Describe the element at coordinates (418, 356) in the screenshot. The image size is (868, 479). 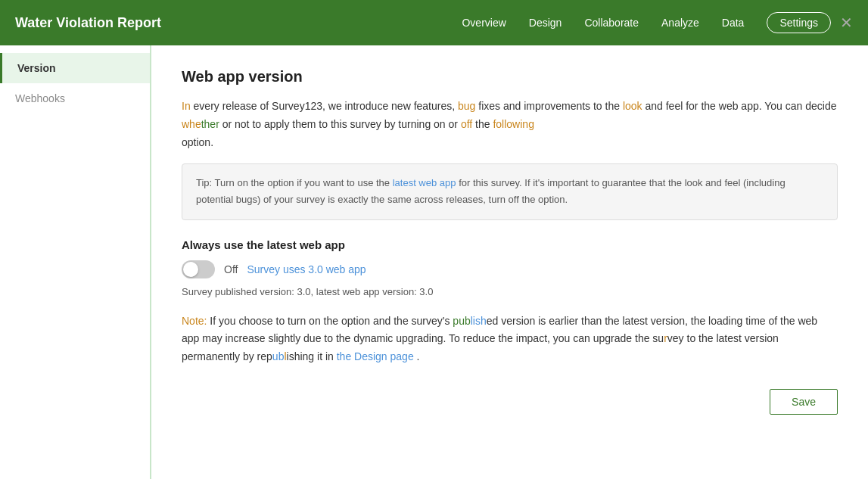
I see `note-suffix: .` at that location.